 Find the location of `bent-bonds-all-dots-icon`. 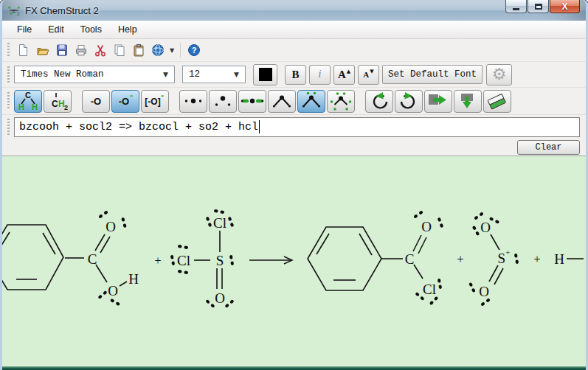

bent-bonds-all-dots-icon is located at coordinates (341, 101).